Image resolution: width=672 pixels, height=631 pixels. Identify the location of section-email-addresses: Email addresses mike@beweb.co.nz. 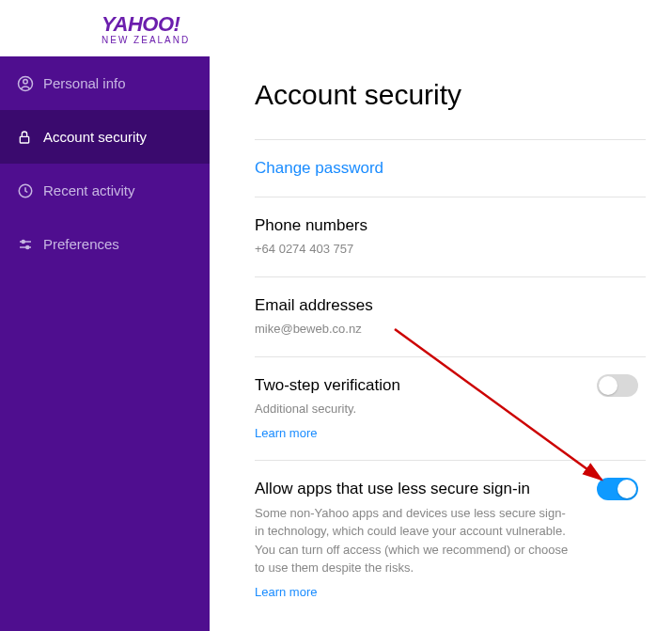
(450, 316).